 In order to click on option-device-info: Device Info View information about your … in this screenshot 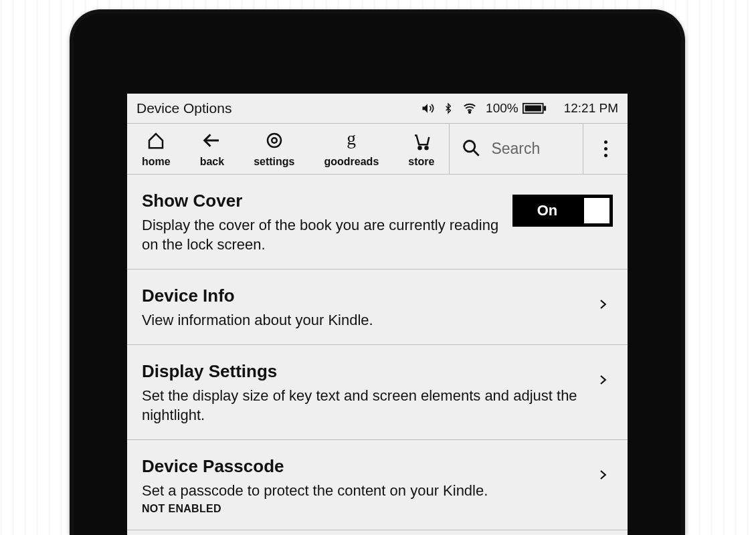, I will do `click(377, 308)`.